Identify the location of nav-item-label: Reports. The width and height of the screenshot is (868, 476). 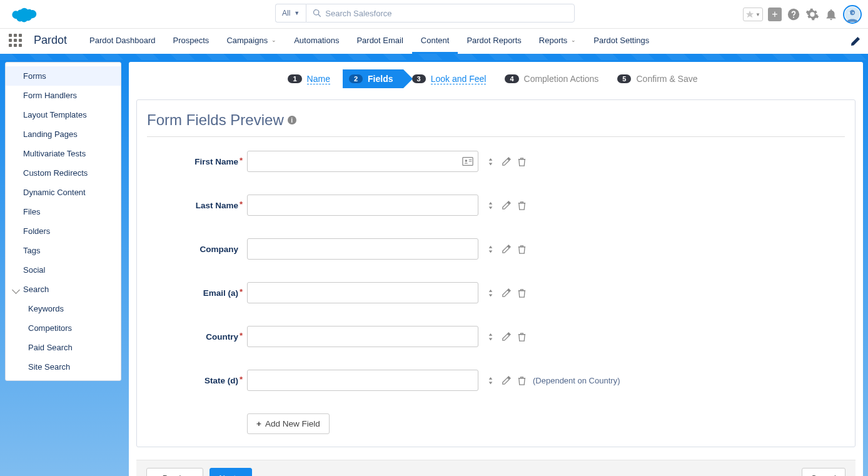
(553, 40).